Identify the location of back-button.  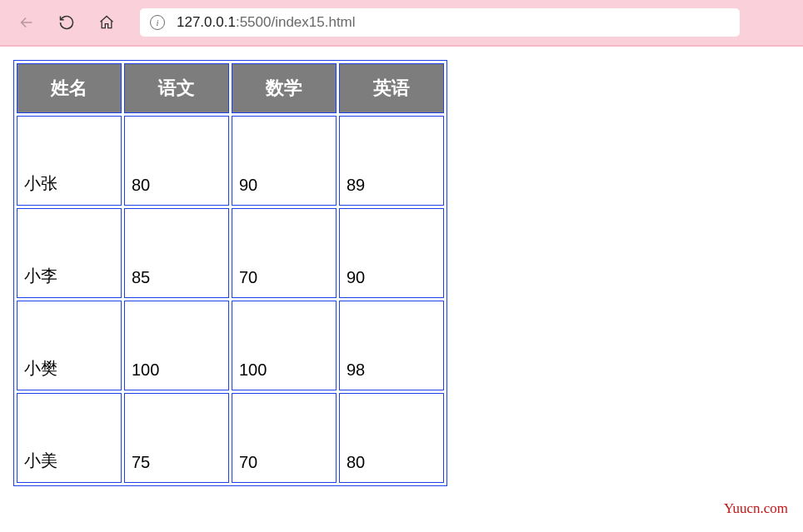
(27, 22).